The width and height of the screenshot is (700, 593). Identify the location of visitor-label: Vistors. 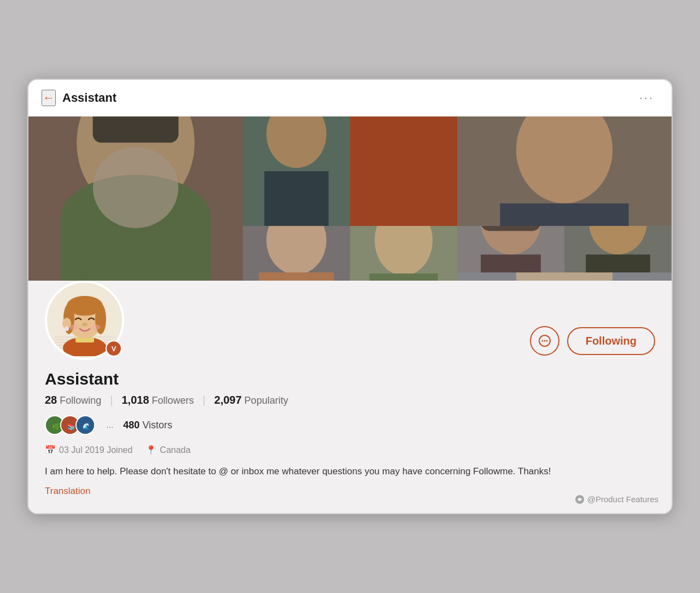
(158, 425).